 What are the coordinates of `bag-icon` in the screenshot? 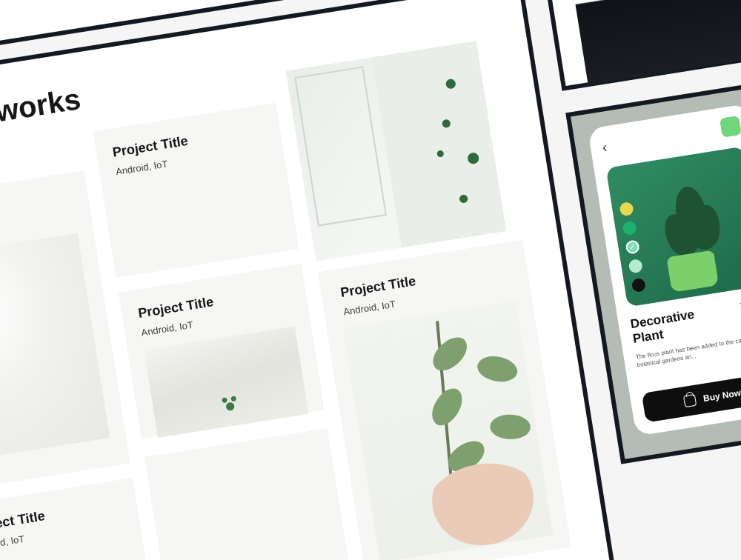 It's located at (690, 401).